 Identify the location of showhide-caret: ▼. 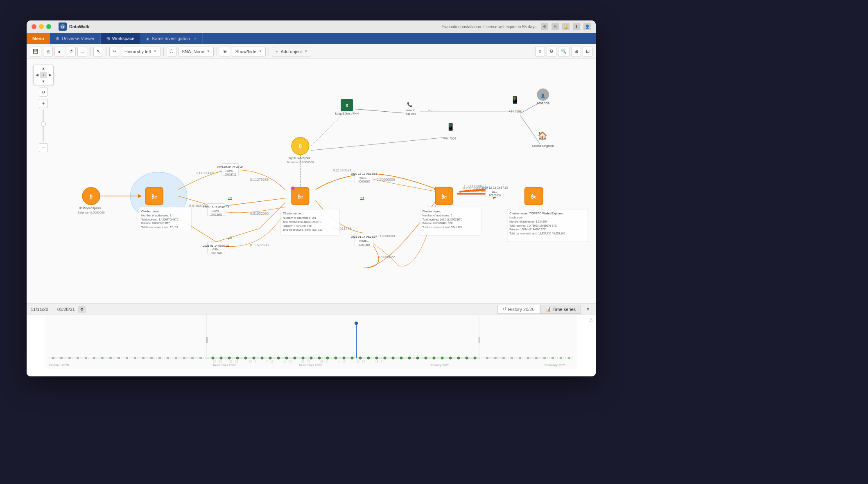
(260, 52).